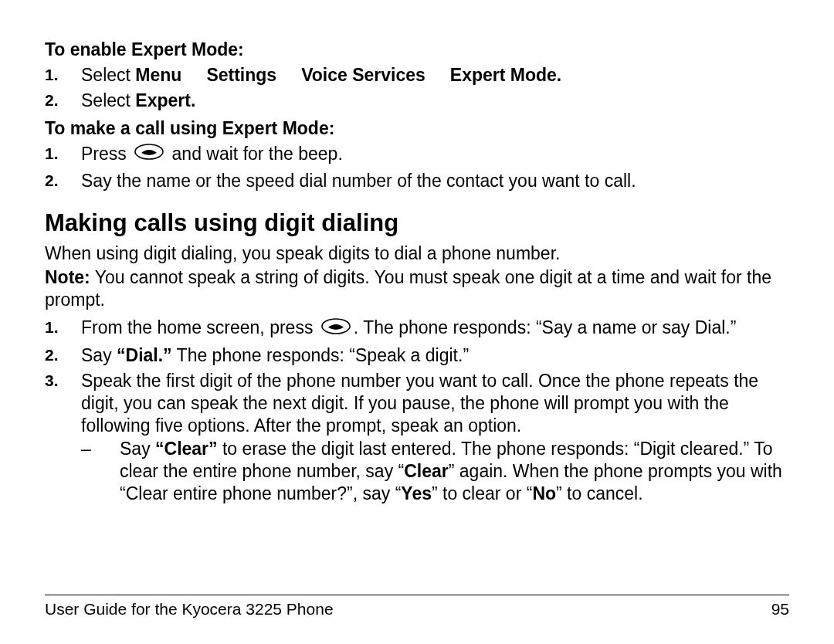 The height and width of the screenshot is (644, 834). I want to click on digit-dialing-note: Note: You cannot speak a string of digit…, so click(417, 289).